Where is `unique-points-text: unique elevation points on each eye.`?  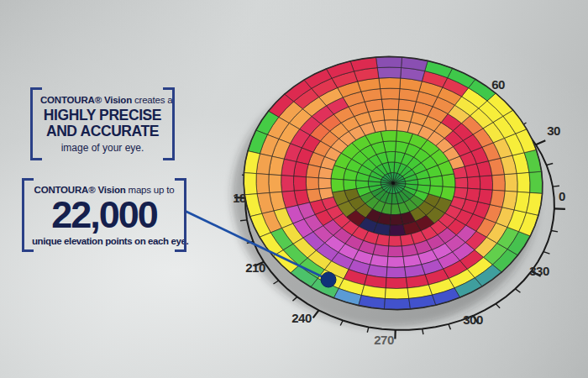 unique-points-text: unique elevation points on each eye. is located at coordinates (104, 241).